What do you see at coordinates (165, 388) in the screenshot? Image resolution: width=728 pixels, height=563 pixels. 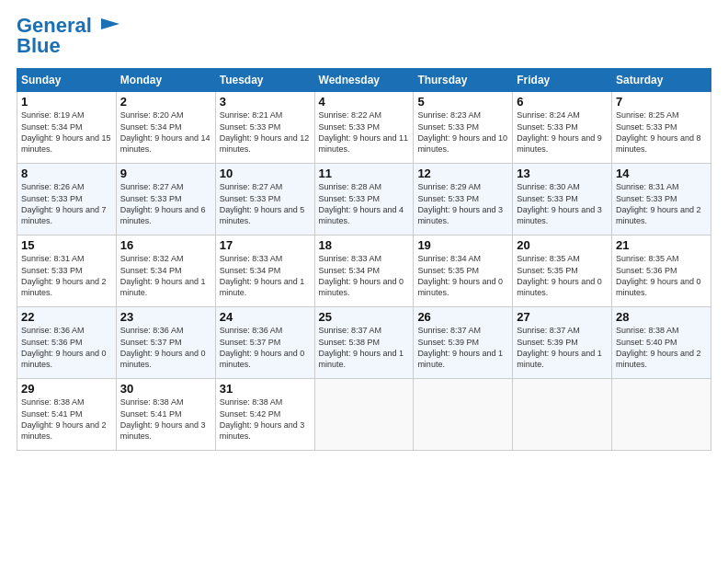 I see `day-number: 30` at bounding box center [165, 388].